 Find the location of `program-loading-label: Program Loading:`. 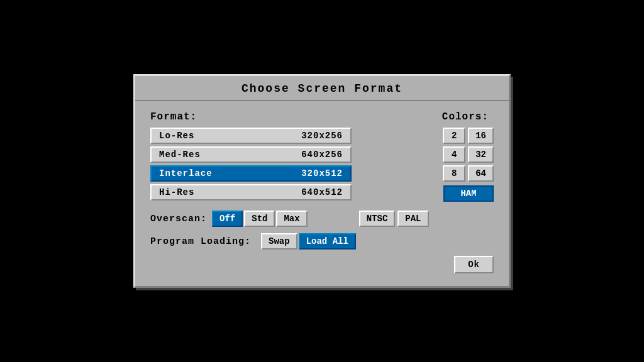

program-loading-label: Program Loading: is located at coordinates (201, 241).